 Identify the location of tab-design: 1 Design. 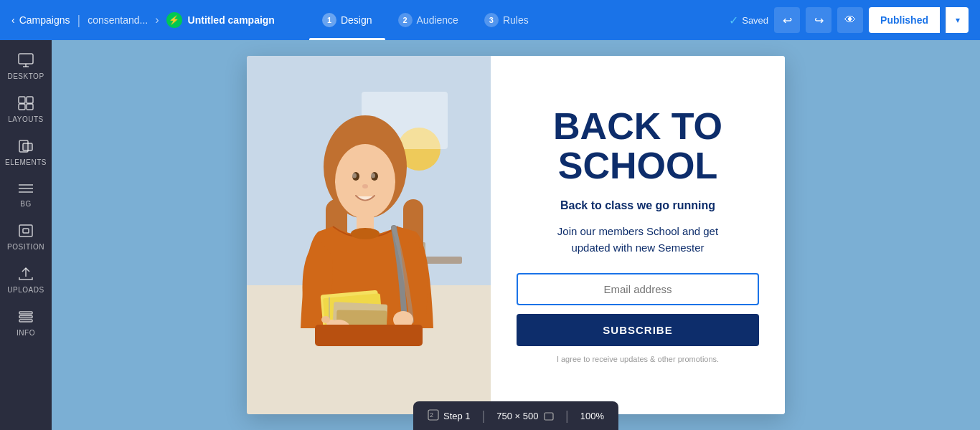
(347, 20).